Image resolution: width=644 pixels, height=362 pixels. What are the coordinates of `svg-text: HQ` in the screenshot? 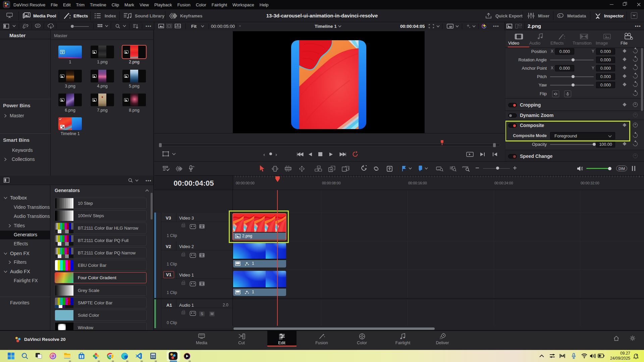 It's located at (451, 27).